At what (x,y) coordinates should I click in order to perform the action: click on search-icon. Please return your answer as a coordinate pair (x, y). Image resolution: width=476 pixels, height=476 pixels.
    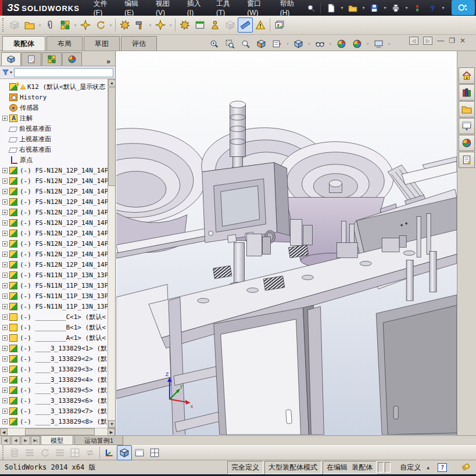
    Looking at the image, I should click on (310, 8).